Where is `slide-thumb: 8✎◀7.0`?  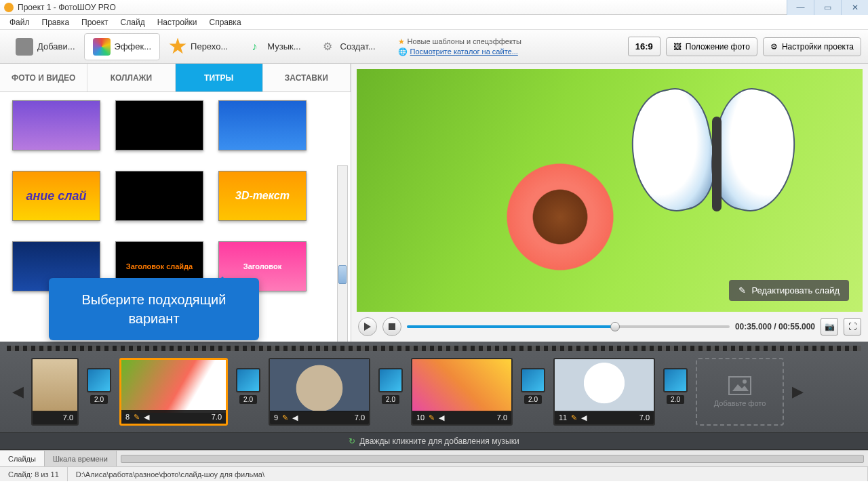 slide-thumb: 8✎◀7.0 is located at coordinates (174, 392).